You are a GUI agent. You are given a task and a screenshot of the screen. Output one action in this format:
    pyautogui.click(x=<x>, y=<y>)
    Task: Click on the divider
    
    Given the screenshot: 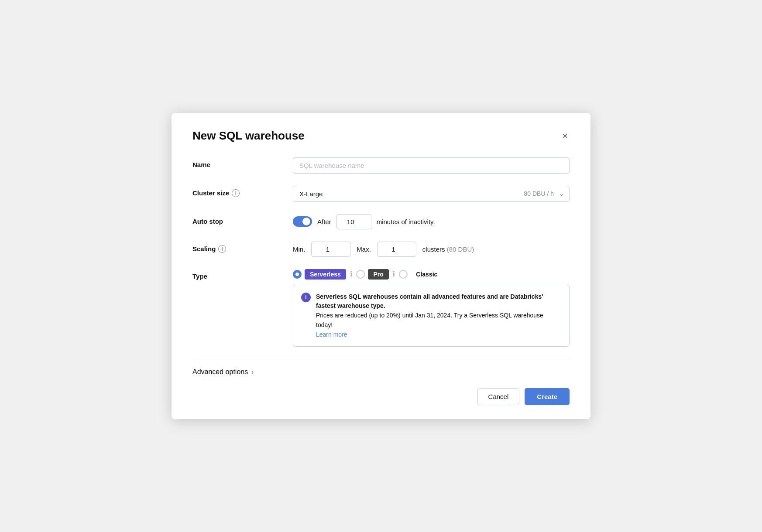 What is the action you would take?
    pyautogui.click(x=381, y=359)
    